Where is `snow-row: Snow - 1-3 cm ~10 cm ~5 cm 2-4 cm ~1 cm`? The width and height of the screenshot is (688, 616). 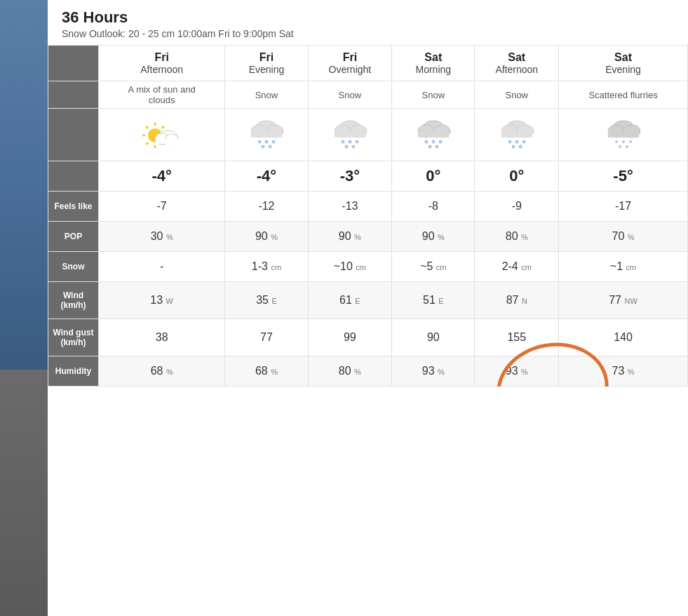 snow-row: Snow - 1-3 cm ~10 cm ~5 cm 2-4 cm ~1 cm is located at coordinates (368, 267).